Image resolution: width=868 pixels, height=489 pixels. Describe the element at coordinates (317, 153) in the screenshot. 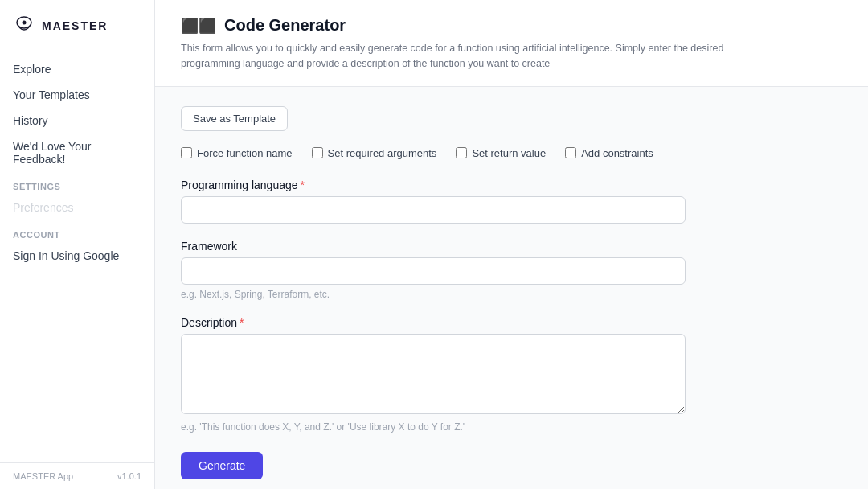

I see `checkbox-set-required-arguments` at that location.